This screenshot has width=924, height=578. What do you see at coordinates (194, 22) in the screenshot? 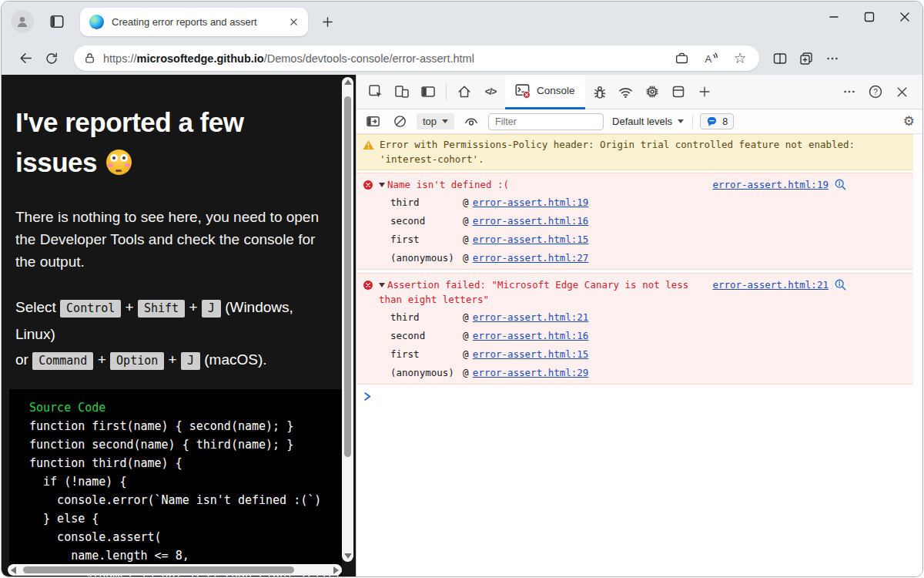
I see `browser-tab: Creating error reports and assert` at bounding box center [194, 22].